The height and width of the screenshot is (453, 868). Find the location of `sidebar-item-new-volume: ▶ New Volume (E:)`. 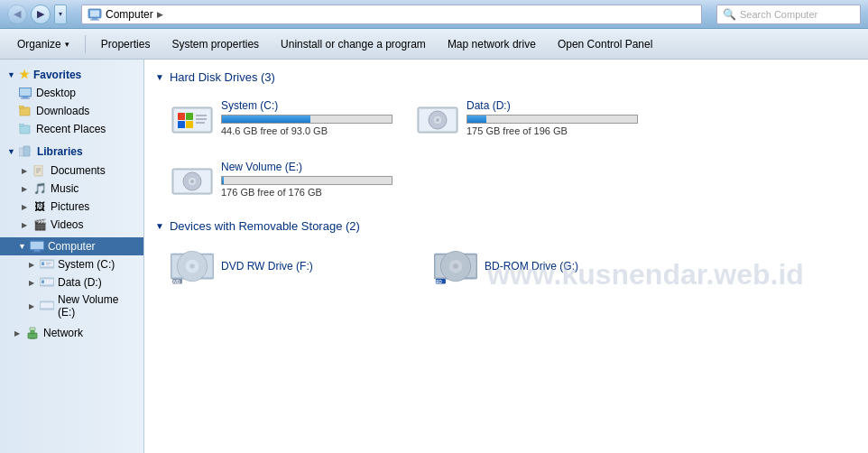

sidebar-item-new-volume: ▶ New Volume (E:) is located at coordinates (72, 306).